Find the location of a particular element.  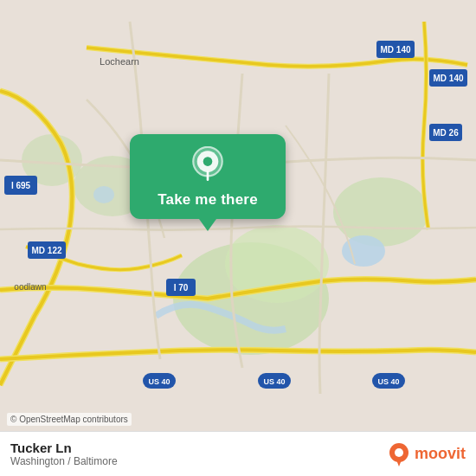

svg-text: Lochearn is located at coordinates (119, 61).